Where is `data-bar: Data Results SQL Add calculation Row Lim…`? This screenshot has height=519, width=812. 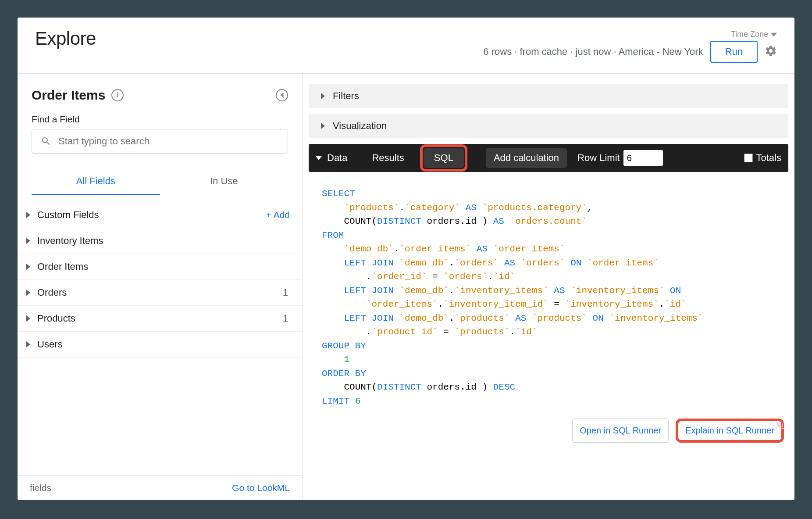 data-bar: Data Results SQL Add calculation Row Lim… is located at coordinates (548, 158).